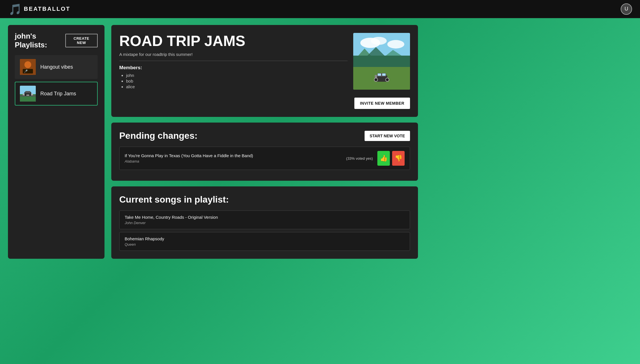  What do you see at coordinates (265, 71) in the screenshot?
I see `playlist-detail: ROAD TRIP JAMS A mixtape for our roadtri…` at bounding box center [265, 71].